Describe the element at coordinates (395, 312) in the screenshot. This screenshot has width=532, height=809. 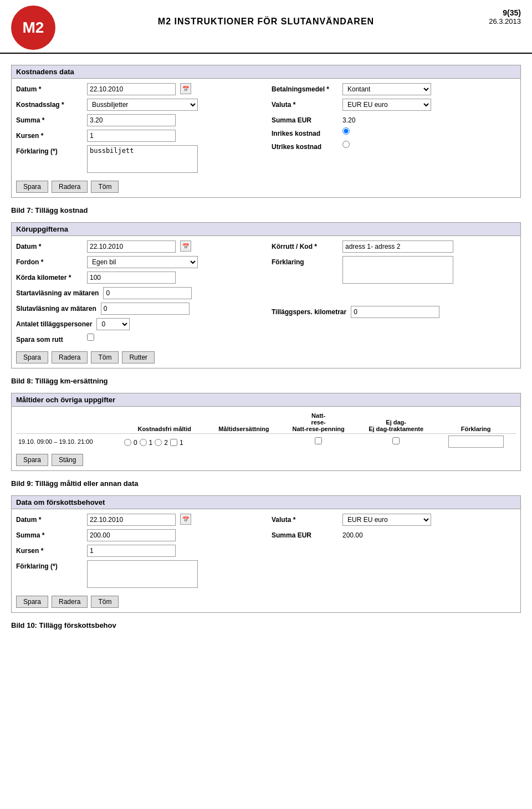
I see `tillaggspers-input` at that location.